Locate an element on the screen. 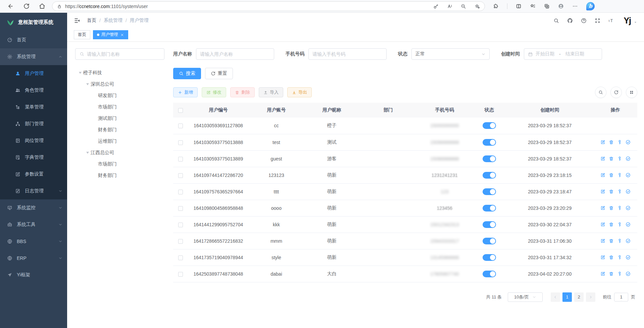 The height and width of the screenshot is (328, 644). tree-node-测试部门: 测试部门 is located at coordinates (120, 119).